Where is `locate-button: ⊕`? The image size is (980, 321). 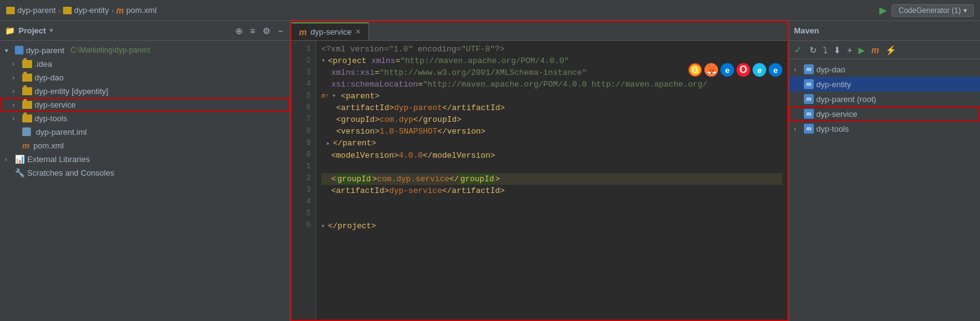 locate-button: ⊕ is located at coordinates (239, 31).